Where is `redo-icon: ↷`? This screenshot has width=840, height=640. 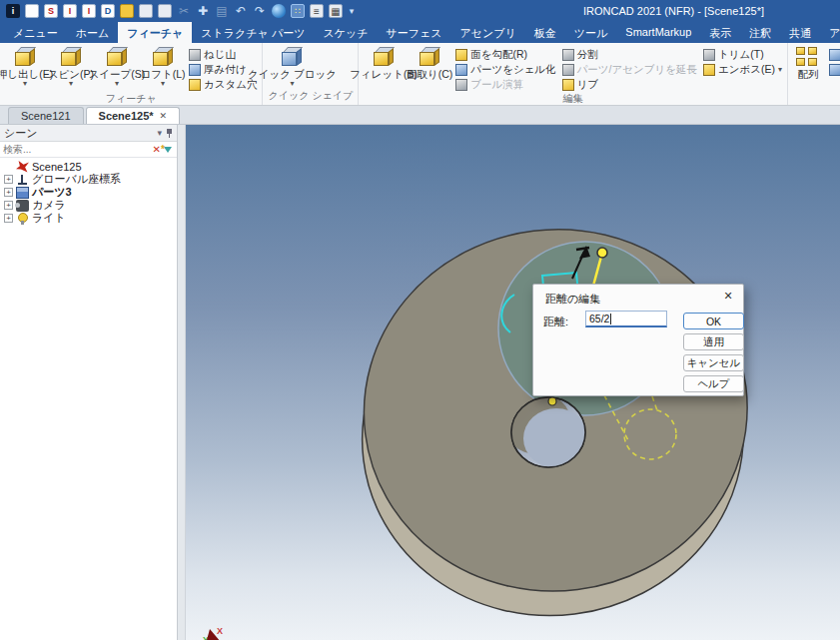
redo-icon: ↷ is located at coordinates (260, 11).